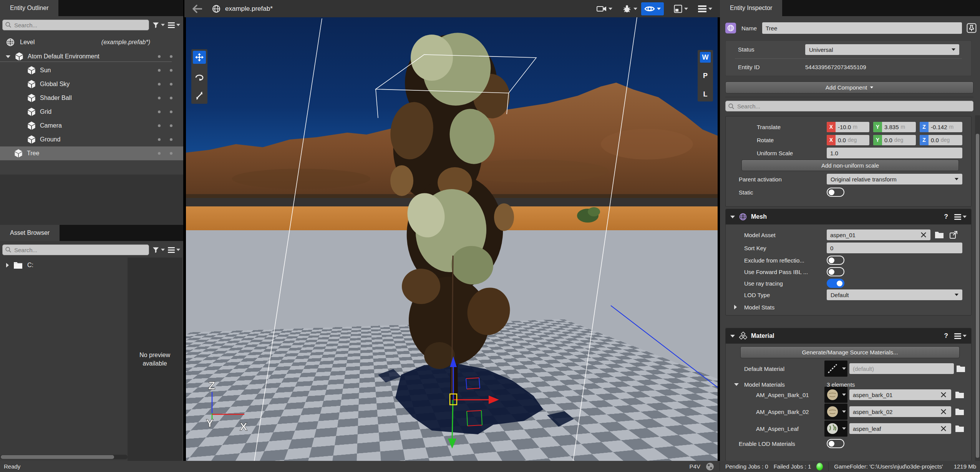 The width and height of the screenshot is (980, 472). Describe the element at coordinates (705, 9) in the screenshot. I see `viewport-menu-button` at that location.